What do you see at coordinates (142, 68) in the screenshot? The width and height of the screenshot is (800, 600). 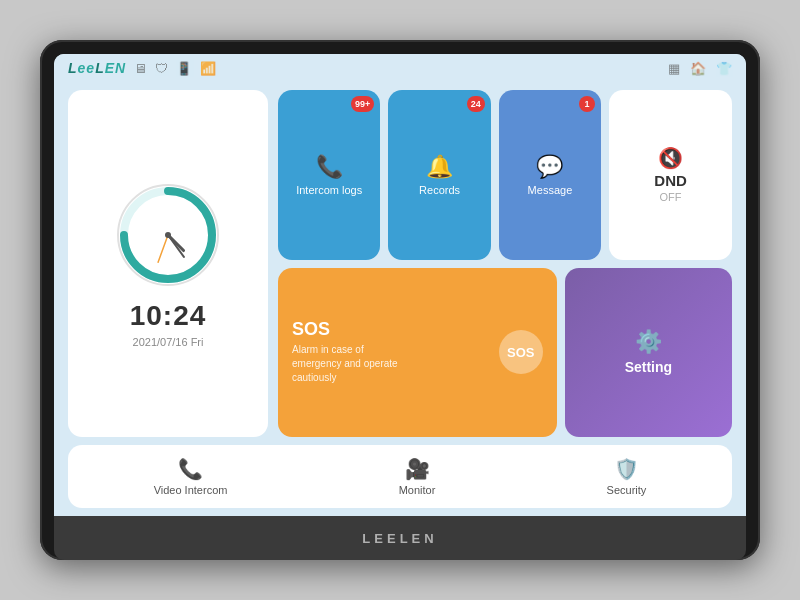 I see `topbar-left: LeeLEN 🖥 🛡 📱 📶` at bounding box center [142, 68].